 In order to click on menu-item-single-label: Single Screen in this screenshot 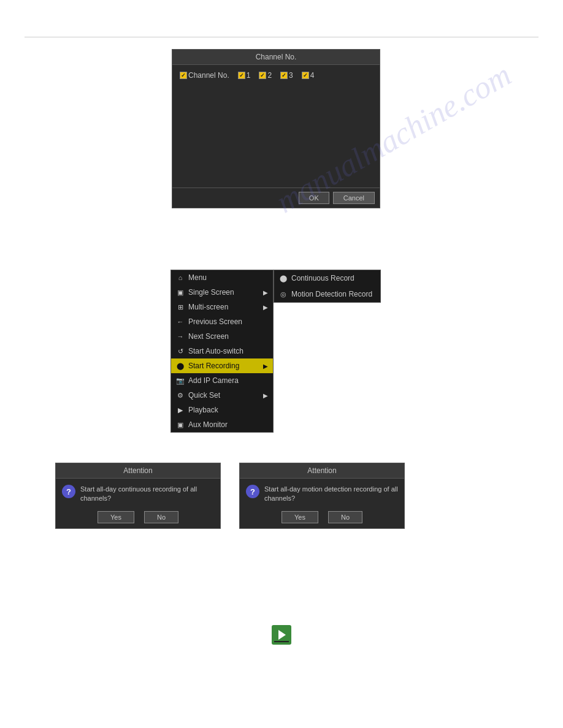, I will do `click(211, 292)`.